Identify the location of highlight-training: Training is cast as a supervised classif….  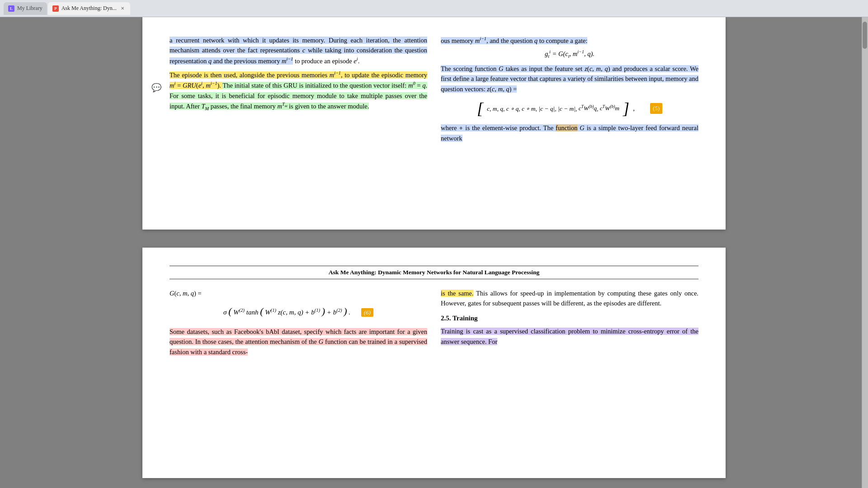
(570, 336).